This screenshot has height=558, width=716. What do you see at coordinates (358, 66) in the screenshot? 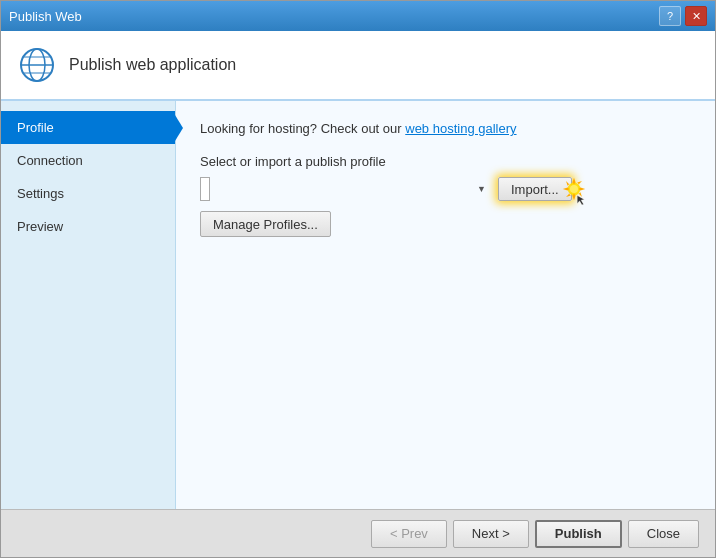
I see `header-area: Publish web application` at bounding box center [358, 66].